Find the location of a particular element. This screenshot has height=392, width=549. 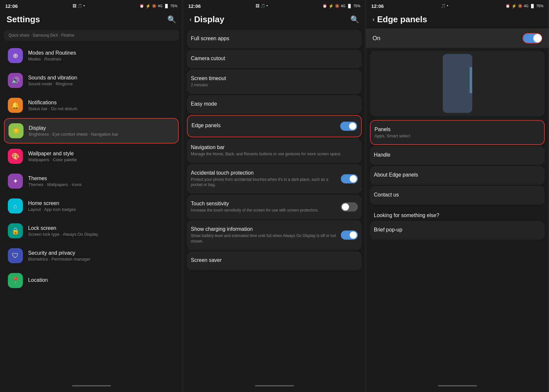

security-title: Security and privacy is located at coordinates (101, 253).